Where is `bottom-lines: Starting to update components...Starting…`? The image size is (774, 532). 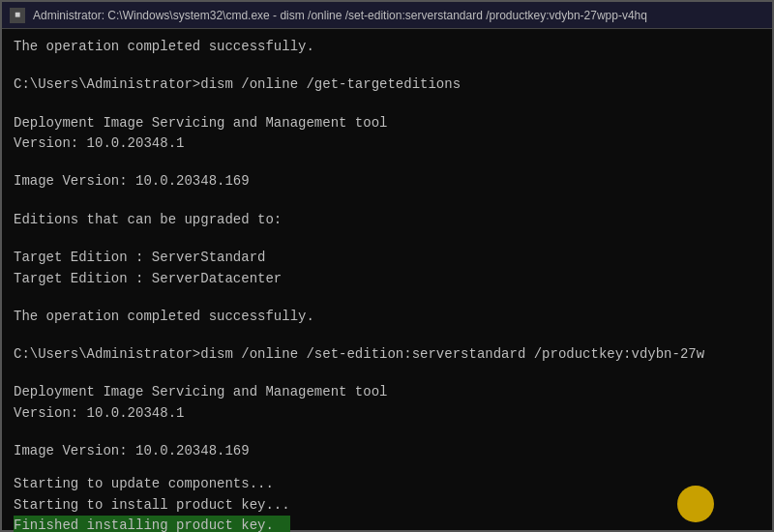 bottom-lines: Starting to update components...Starting… is located at coordinates (152, 503).